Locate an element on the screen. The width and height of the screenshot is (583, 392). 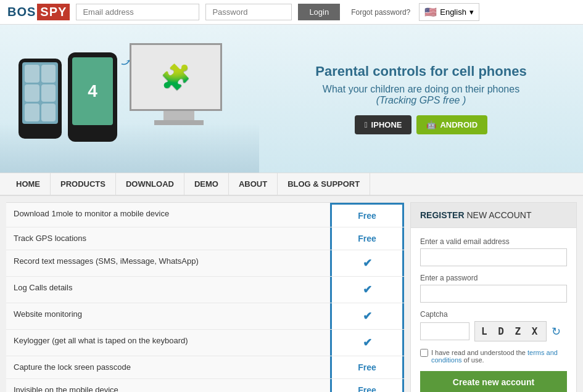
feature-name: Website monitoring is located at coordinates (168, 316).